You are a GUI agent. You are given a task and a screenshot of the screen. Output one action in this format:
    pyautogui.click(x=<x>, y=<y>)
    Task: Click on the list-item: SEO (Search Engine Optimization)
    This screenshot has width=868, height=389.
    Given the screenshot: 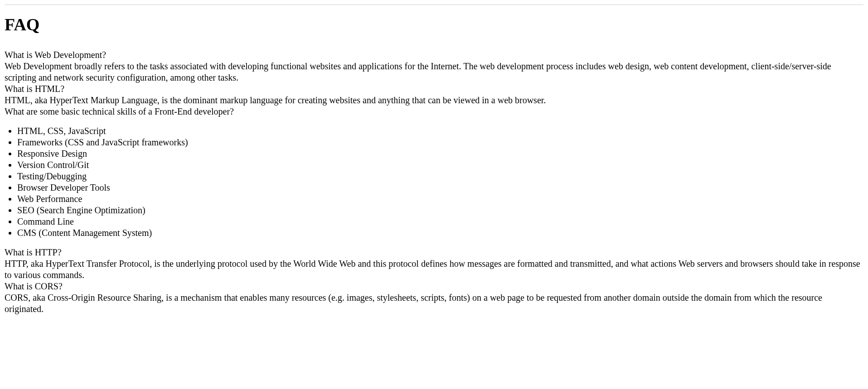 What is the action you would take?
    pyautogui.click(x=441, y=210)
    